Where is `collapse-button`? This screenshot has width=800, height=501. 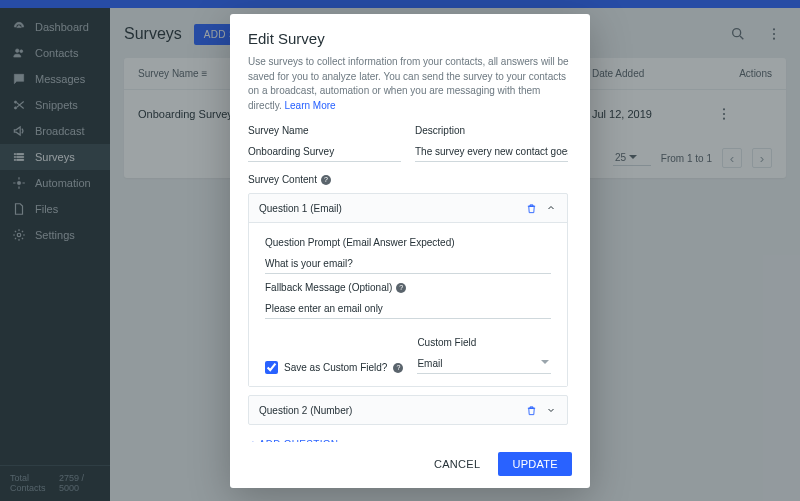
collapse-button is located at coordinates (551, 208).